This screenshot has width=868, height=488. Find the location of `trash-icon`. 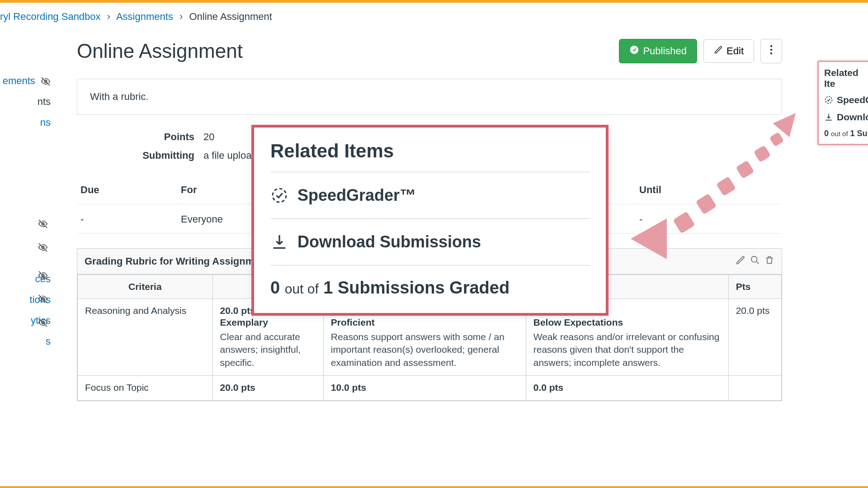

trash-icon is located at coordinates (769, 261).